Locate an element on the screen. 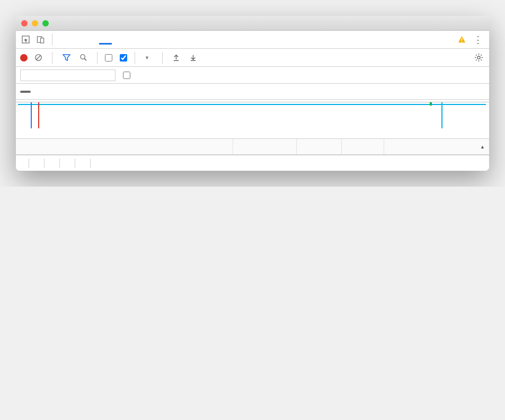  devtools-menu: ⋮ is located at coordinates (478, 40).